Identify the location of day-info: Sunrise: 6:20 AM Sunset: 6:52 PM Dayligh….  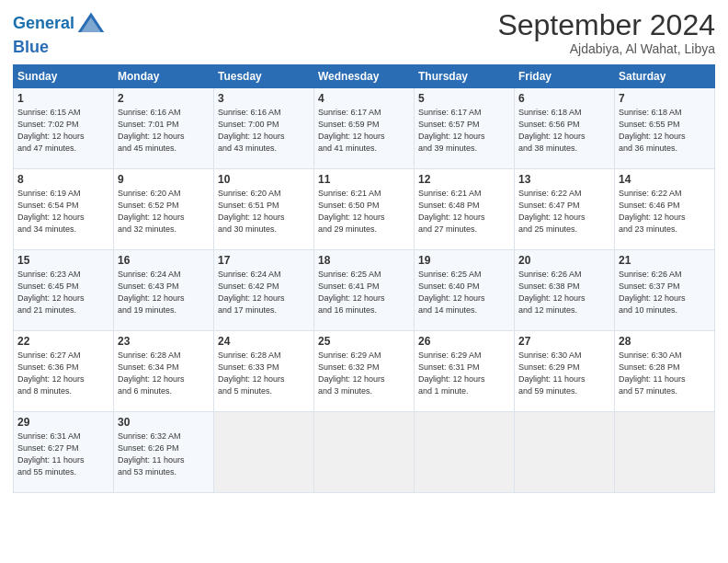
(164, 212).